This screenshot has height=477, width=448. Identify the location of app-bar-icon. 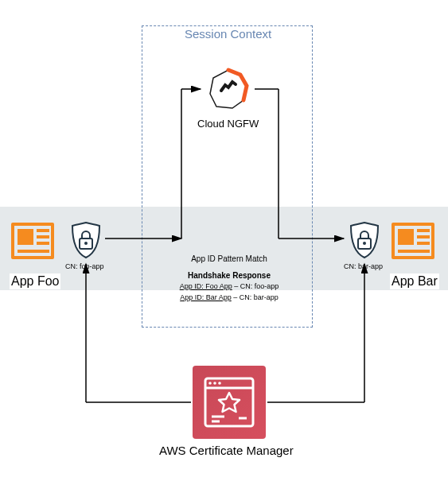
(413, 241).